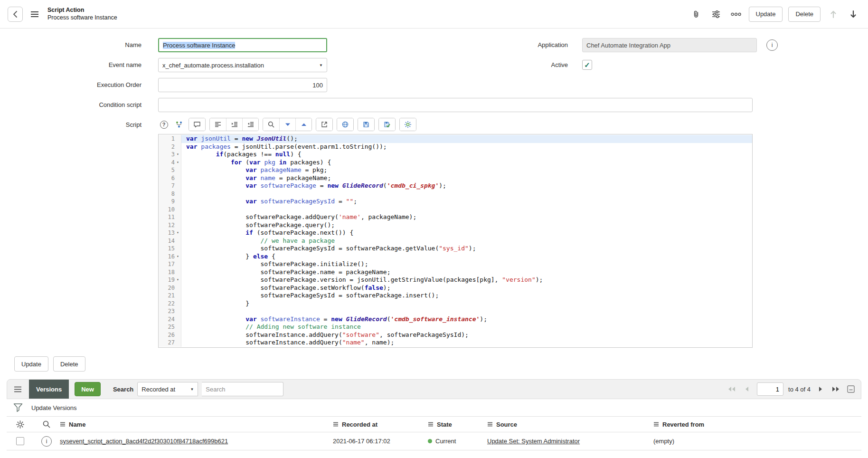 The image size is (868, 458). What do you see at coordinates (716, 14) in the screenshot?
I see `sliders-icon` at bounding box center [716, 14].